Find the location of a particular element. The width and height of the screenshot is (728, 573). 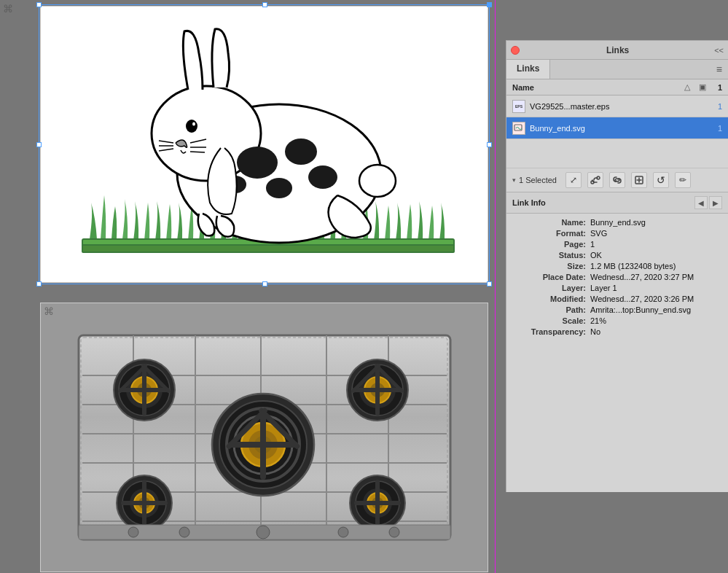

link-info-prev-button: ◀ is located at coordinates (701, 203).